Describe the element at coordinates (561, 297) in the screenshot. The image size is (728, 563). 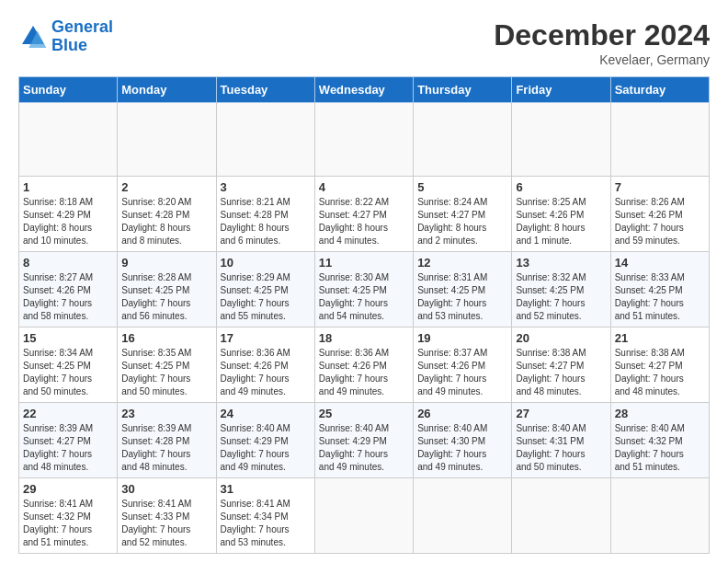
I see `cell-content: Sunrise: 8:32 AM Sunset: 4:25 PM Dayligh…` at that location.